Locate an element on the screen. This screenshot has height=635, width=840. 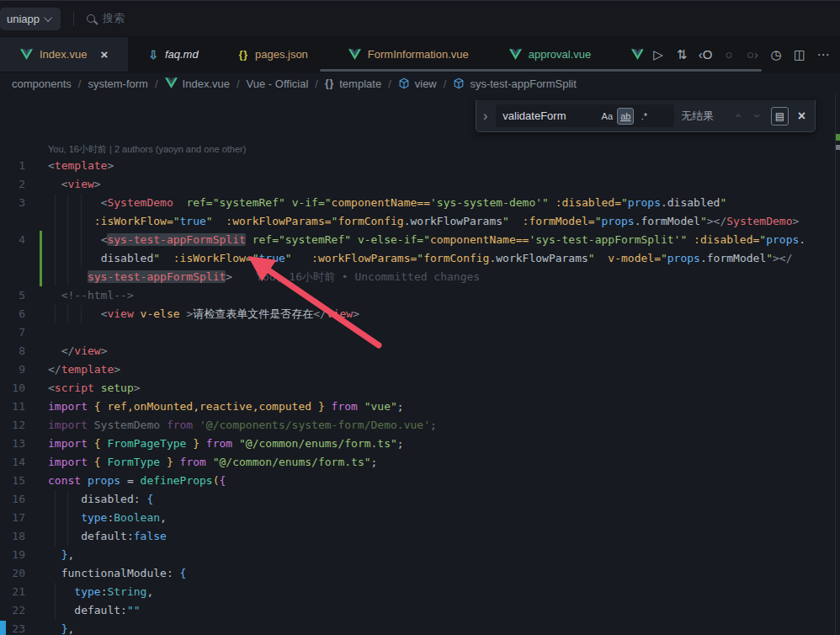
code-text is located at coordinates (444, 333).